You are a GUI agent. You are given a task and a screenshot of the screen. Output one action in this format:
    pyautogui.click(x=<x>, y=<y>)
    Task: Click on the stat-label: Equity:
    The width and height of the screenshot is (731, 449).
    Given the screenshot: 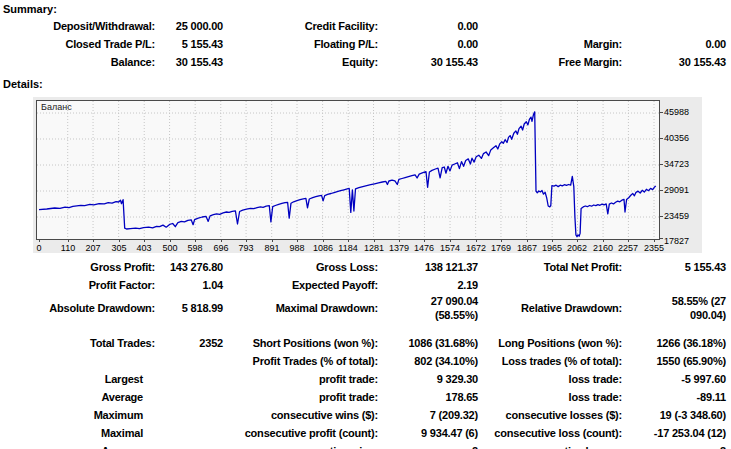 What is the action you would take?
    pyautogui.click(x=360, y=62)
    